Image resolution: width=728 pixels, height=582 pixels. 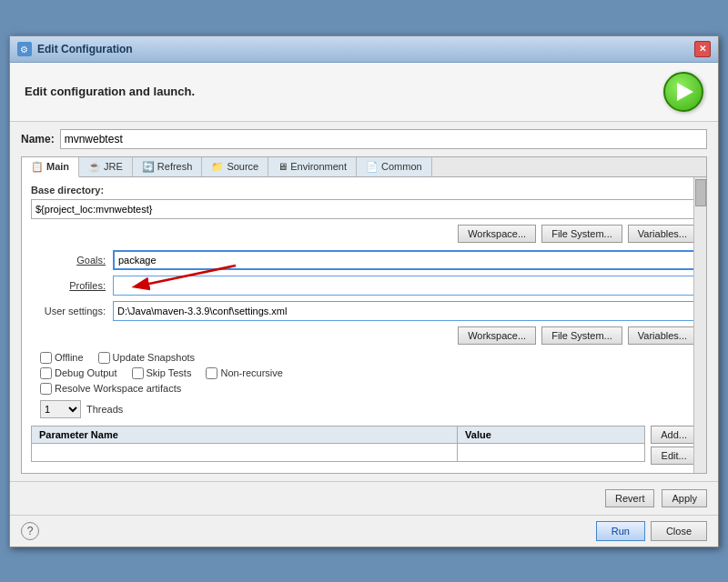 I want to click on tab-source-icon: 📁, so click(x=217, y=167).